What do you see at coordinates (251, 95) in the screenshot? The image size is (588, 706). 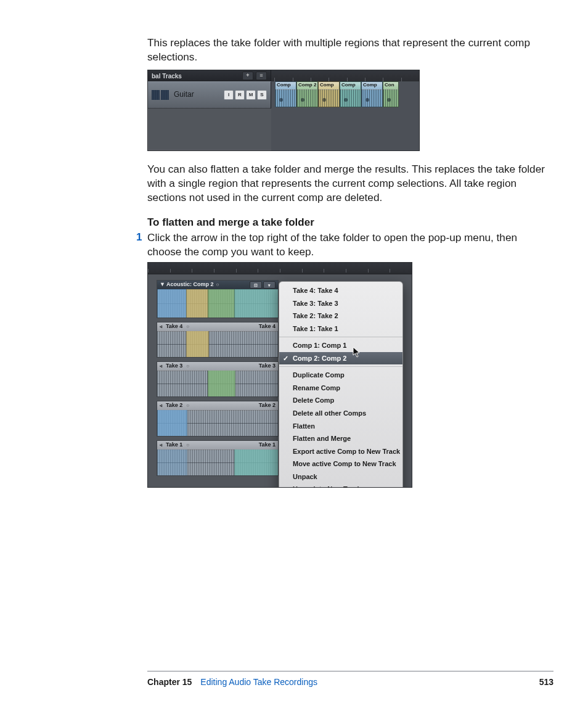 I see `track-mute-button: M` at bounding box center [251, 95].